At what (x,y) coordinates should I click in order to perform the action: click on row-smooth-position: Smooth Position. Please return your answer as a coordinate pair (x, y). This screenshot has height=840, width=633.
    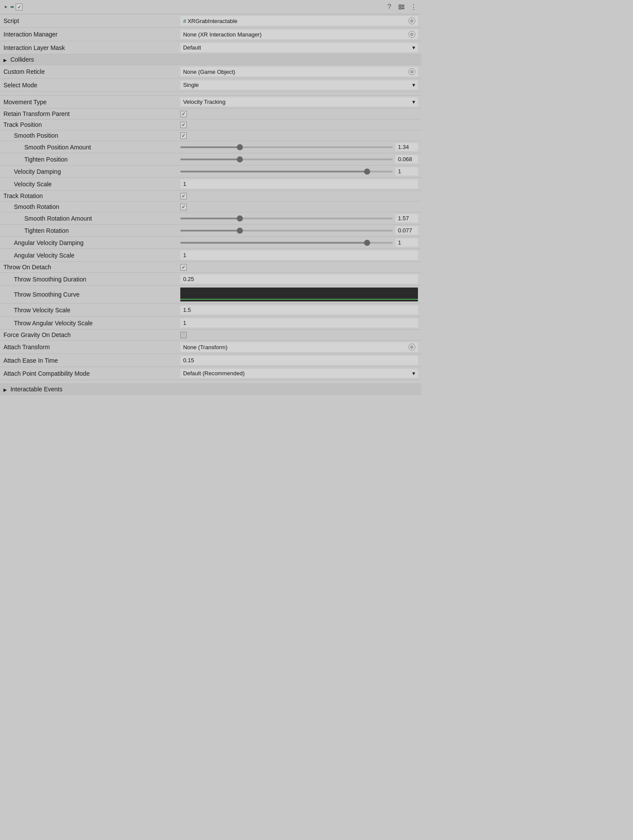
    Looking at the image, I should click on (211, 136).